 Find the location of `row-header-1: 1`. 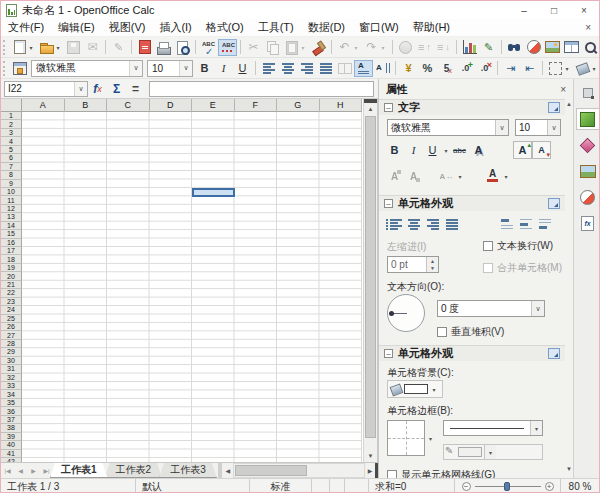

row-header-1: 1 is located at coordinates (12, 116).